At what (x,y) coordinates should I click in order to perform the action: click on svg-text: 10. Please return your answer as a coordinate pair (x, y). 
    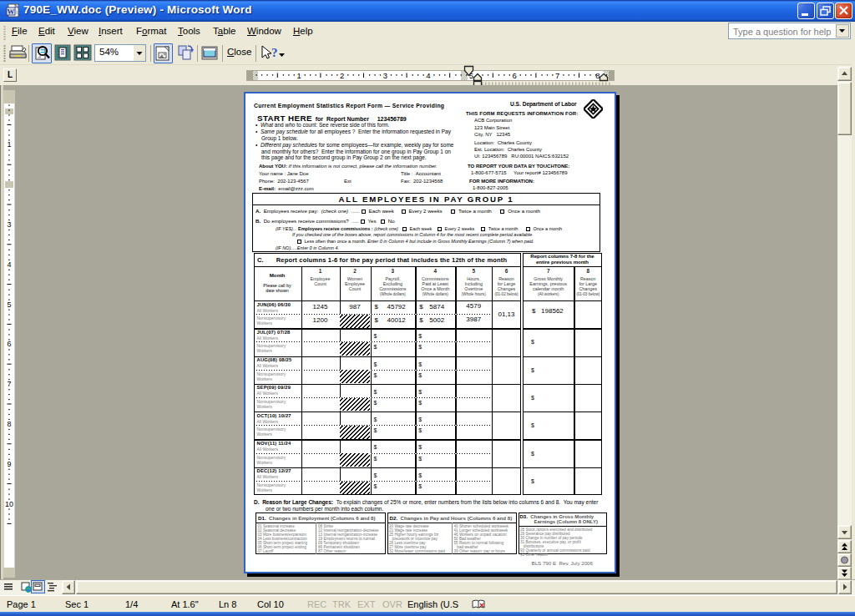
    Looking at the image, I should click on (9, 504).